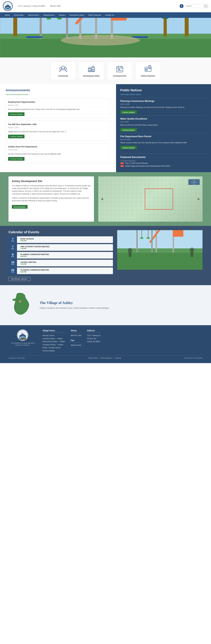  Describe the element at coordinates (66, 247) in the screenshot. I see `event-name-1: FIRE AUTHORITY BOARD MEETING` at that location.